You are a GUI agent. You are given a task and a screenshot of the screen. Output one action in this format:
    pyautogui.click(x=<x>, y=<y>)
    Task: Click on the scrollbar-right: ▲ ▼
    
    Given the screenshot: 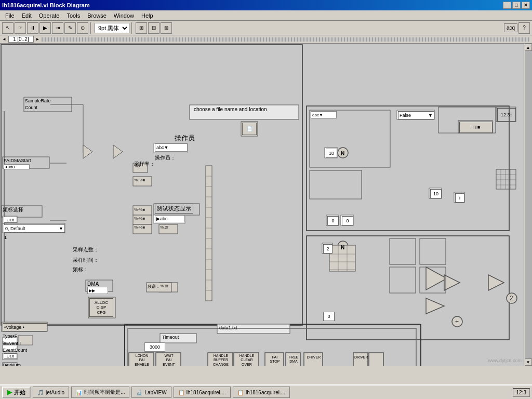 What is the action you would take?
    pyautogui.click(x=528, y=205)
    